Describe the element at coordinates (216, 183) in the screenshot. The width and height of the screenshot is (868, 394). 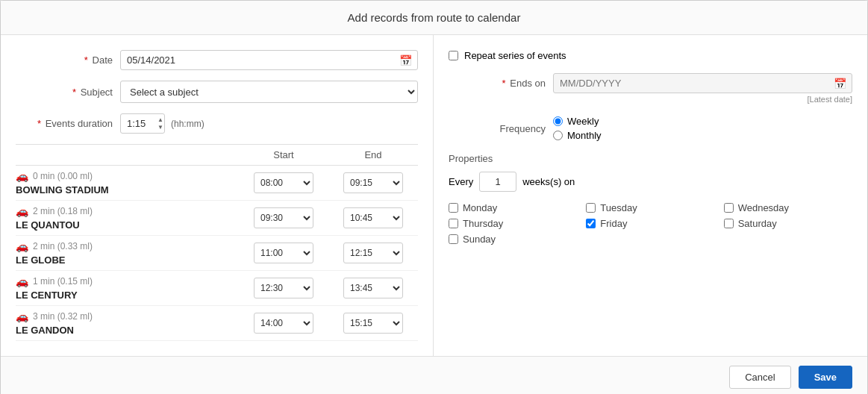
I see `route-row-content: 🚗 0 min (0.00 ml) BOWLING STADIUM 08:00 …` at that location.